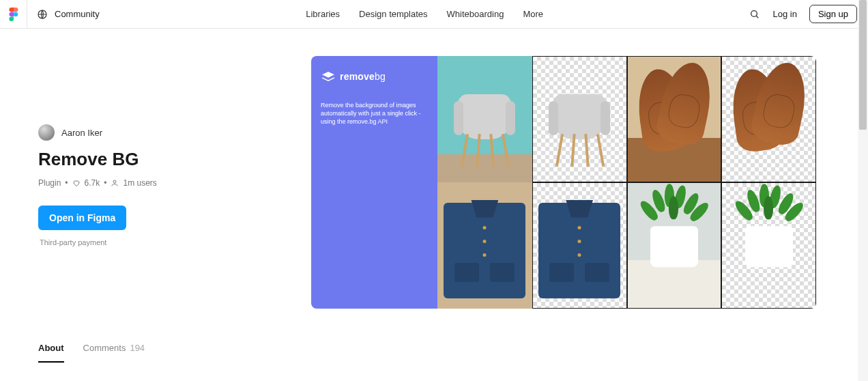 The height and width of the screenshot is (381, 868). I want to click on nav-design-templates: Design templates, so click(393, 14).